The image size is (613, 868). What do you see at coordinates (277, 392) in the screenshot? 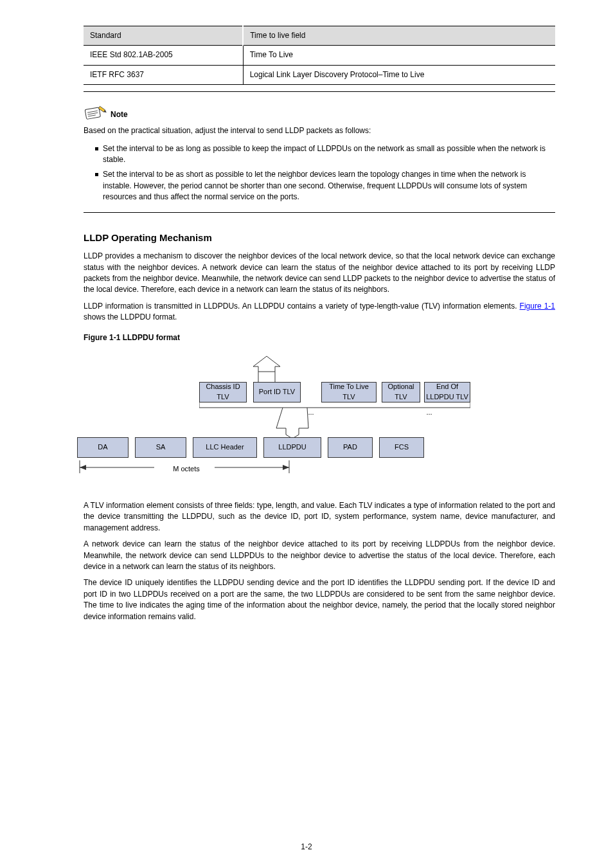
I see `tlv-box-port: Port ID TLV` at bounding box center [277, 392].